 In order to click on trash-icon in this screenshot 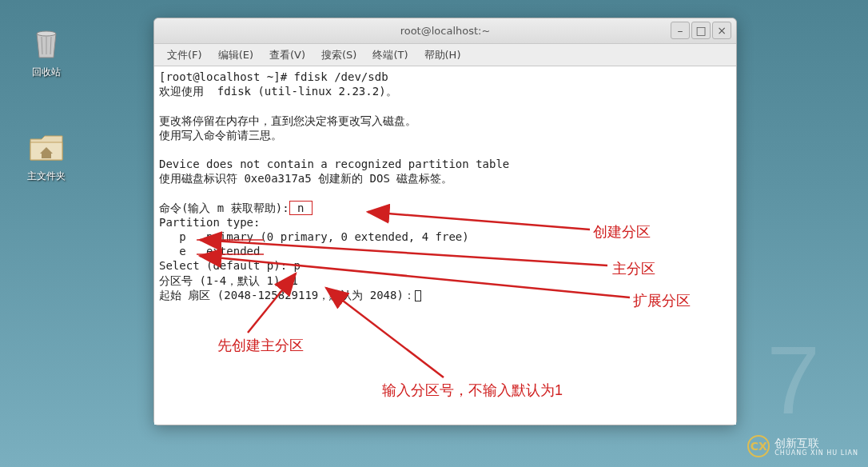, I will do `click(46, 43)`.